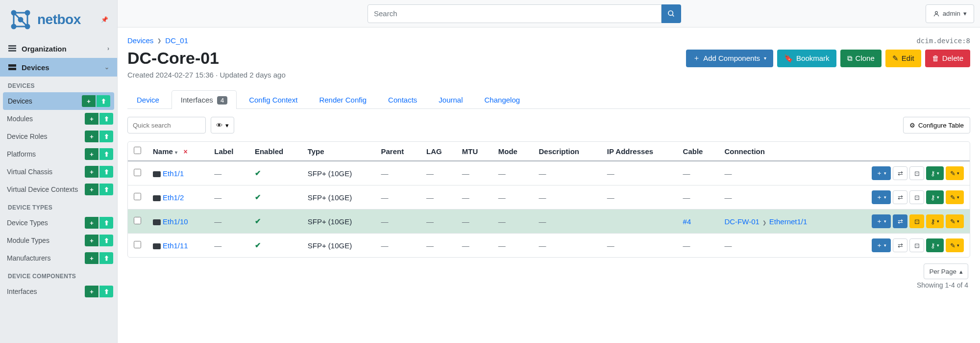 Image resolution: width=980 pixels, height=343 pixels. I want to click on col-connection: Connection, so click(780, 151).